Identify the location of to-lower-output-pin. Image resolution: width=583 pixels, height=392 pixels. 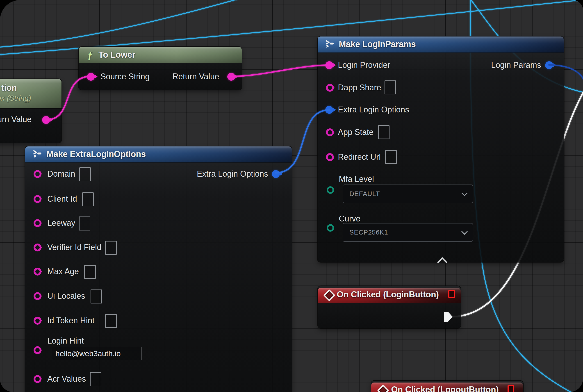
(231, 77).